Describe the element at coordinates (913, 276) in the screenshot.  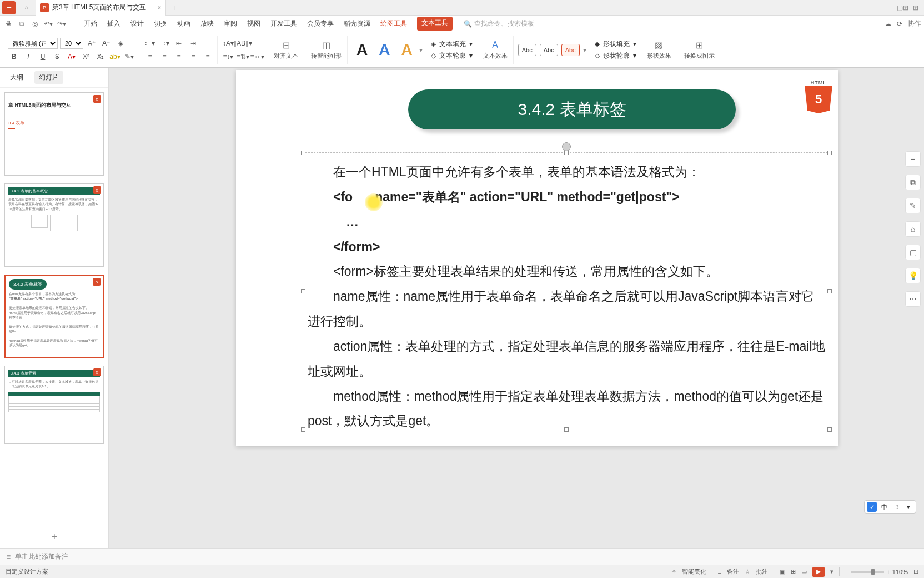
I see `bulb-icon: 💡` at that location.